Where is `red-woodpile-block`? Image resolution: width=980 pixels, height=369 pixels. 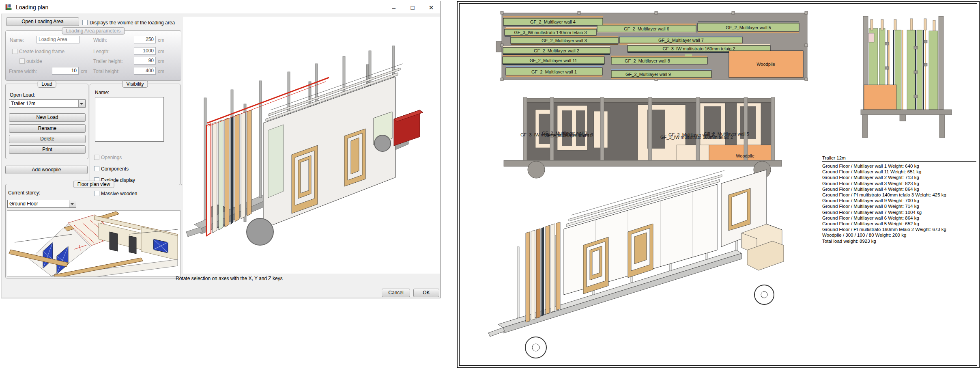 red-woodpile-block is located at coordinates (408, 128).